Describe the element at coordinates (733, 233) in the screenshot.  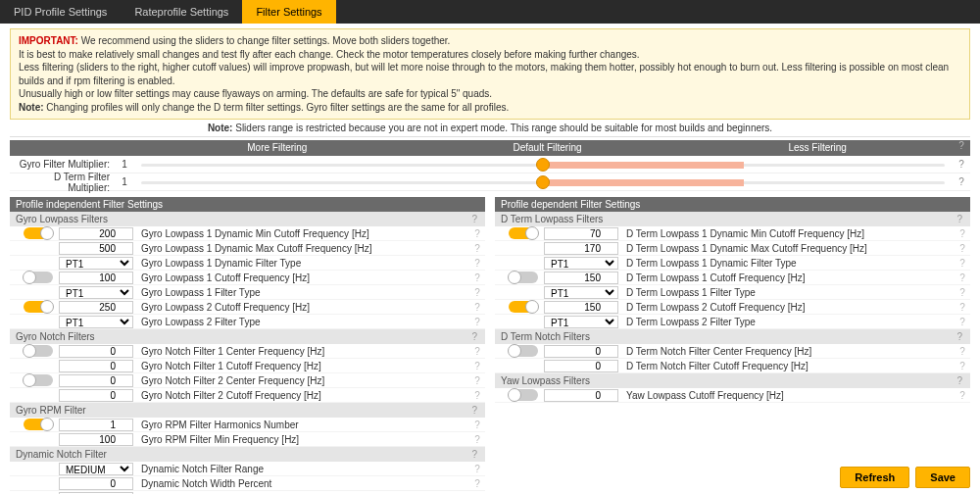
I see `setting-row: D Term Lowpass 1 Dynamic Min Cutoff Freq…` at that location.